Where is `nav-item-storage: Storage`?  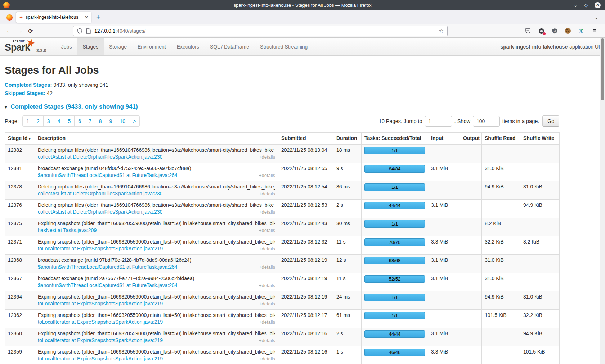
nav-item-storage: Storage is located at coordinates (118, 47).